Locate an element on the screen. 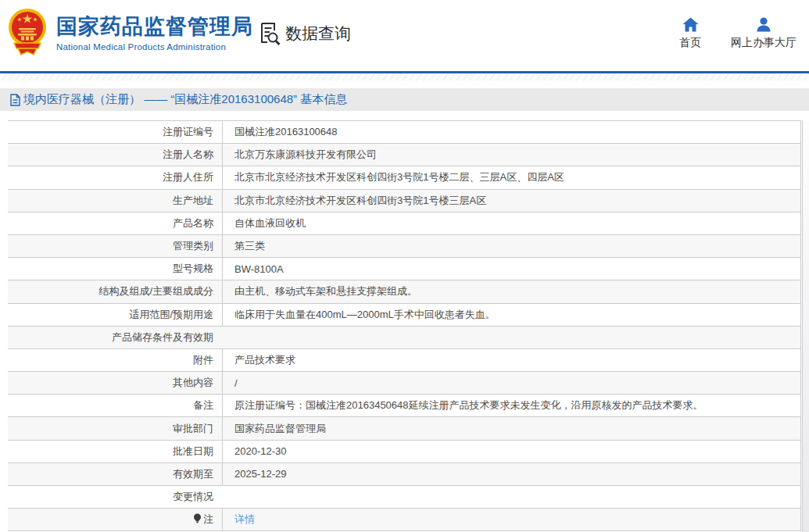 The height and width of the screenshot is (532, 809). row-label-text: 结构及组成/主要组成成分 is located at coordinates (156, 291).